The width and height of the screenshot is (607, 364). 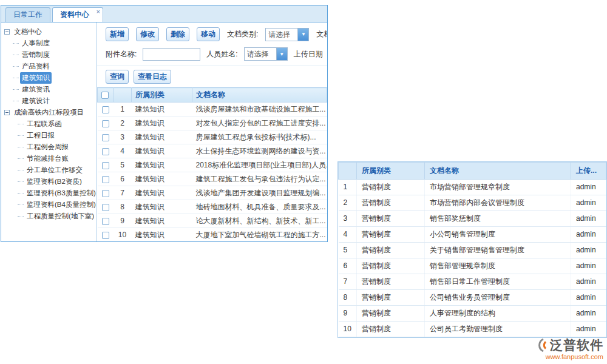 What do you see at coordinates (178, 34) in the screenshot?
I see `delete-button: 删除` at bounding box center [178, 34].